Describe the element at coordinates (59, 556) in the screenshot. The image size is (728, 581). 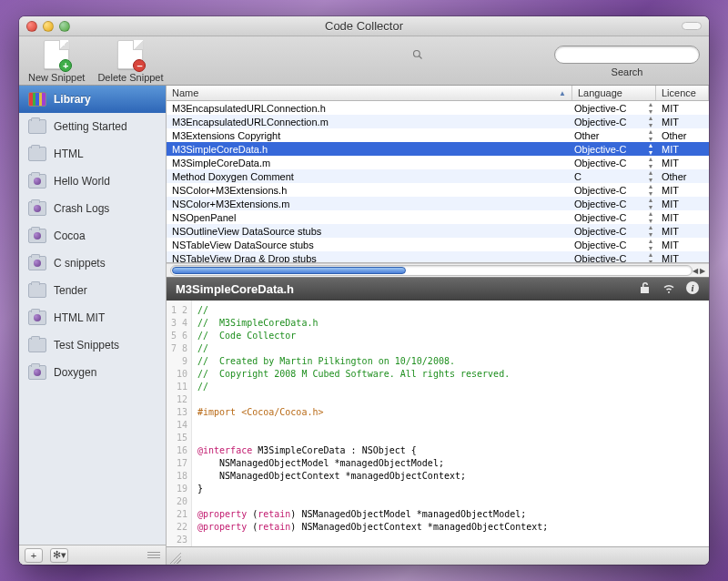
I see `action-menu-button: ✻▾` at that location.